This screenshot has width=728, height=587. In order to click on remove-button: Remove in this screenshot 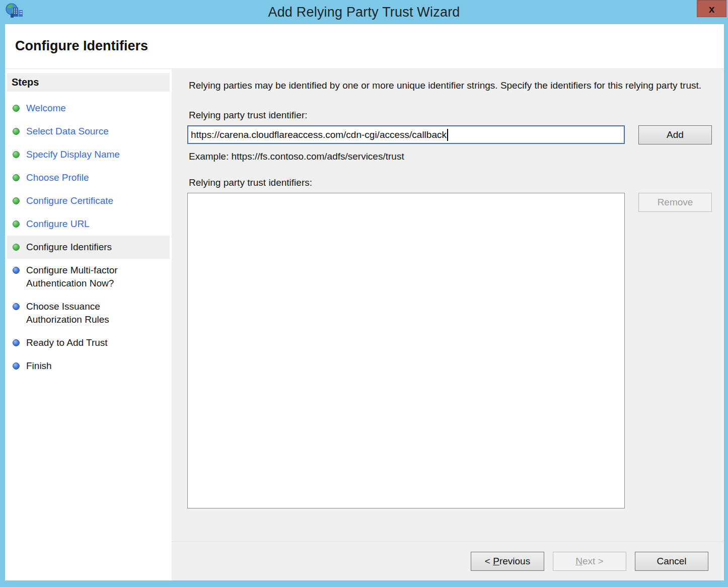, I will do `click(675, 202)`.